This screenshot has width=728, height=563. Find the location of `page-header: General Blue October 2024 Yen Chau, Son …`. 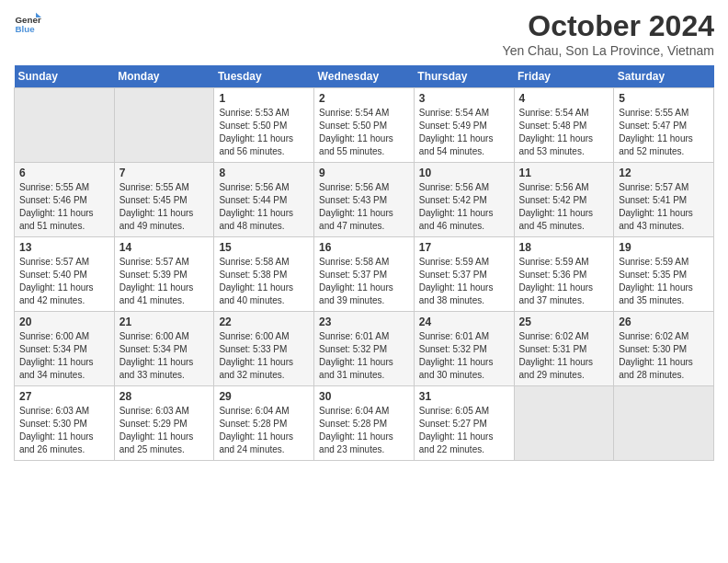

page-header: General Blue October 2024 Yen Chau, Son … is located at coordinates (364, 33).